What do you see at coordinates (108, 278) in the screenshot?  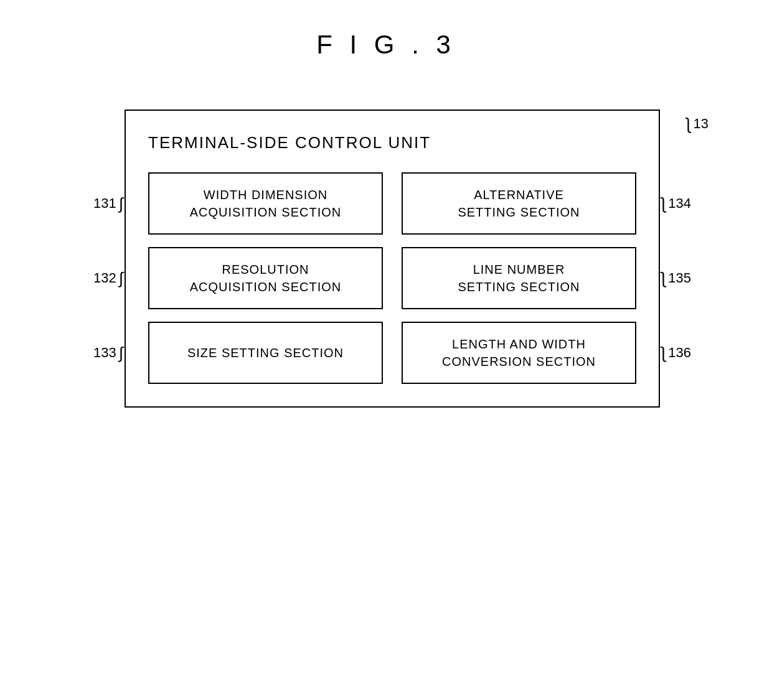 I see `ref-132-label: 132 ∫` at bounding box center [108, 278].